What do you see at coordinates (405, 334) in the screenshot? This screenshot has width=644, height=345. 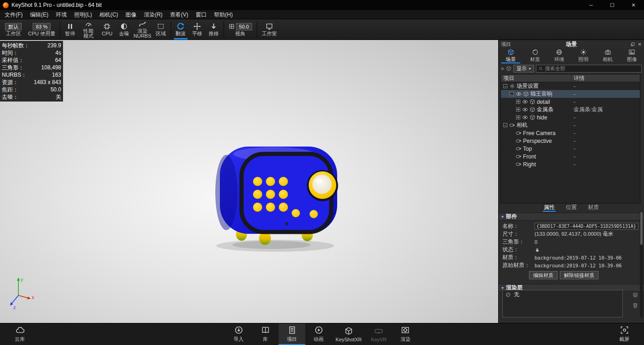 I see `render-button: 渲染` at bounding box center [405, 334].